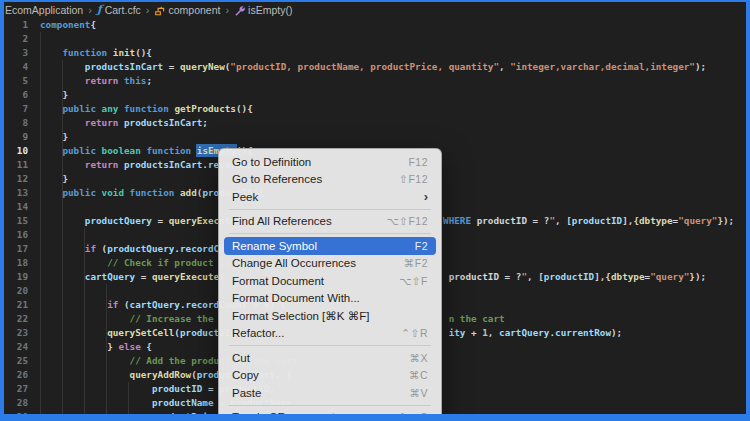 Image resolution: width=750 pixels, height=421 pixels. Describe the element at coordinates (16, 39) in the screenshot. I see `line-number: 2` at that location.